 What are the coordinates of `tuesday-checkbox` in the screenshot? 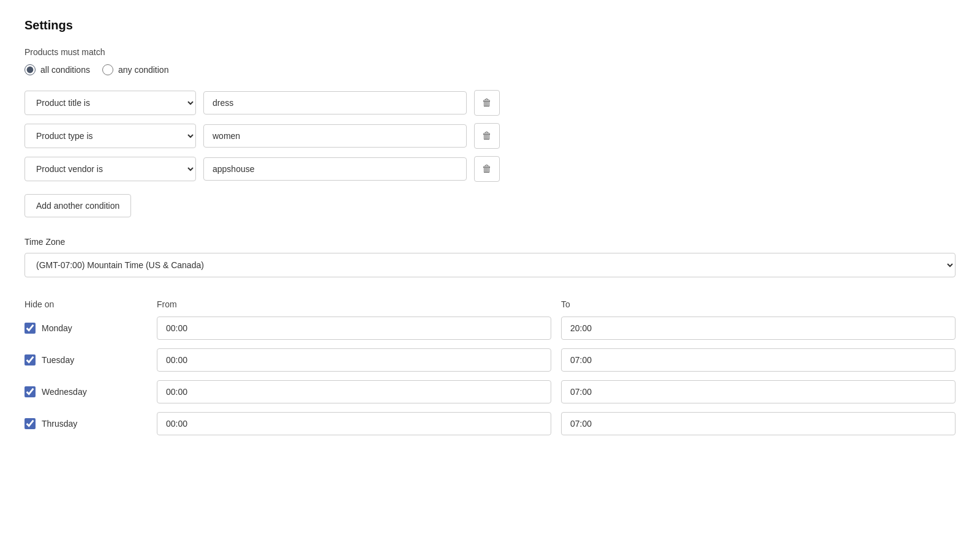 It's located at (30, 360).